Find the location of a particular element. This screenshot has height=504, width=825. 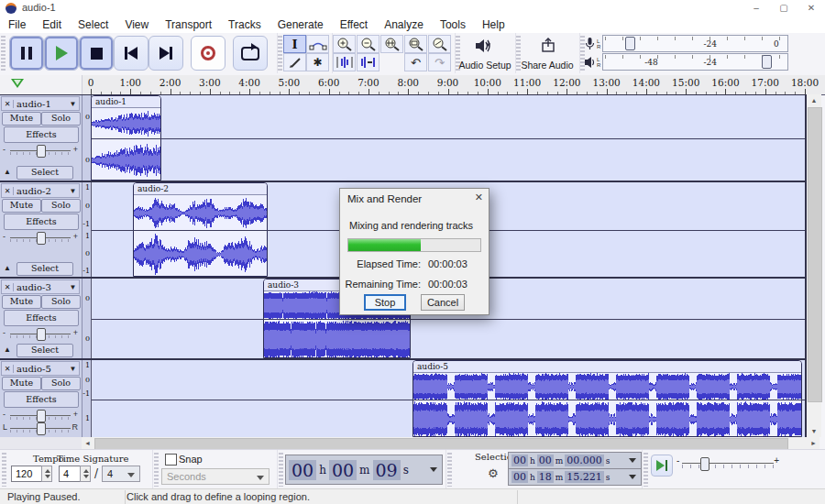

time-digit-group: 18 is located at coordinates (545, 477).